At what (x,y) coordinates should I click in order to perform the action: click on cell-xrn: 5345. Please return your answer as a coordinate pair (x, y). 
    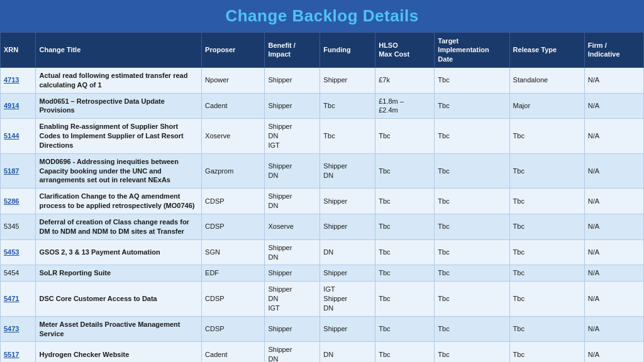
    Looking at the image, I should click on (18, 228).